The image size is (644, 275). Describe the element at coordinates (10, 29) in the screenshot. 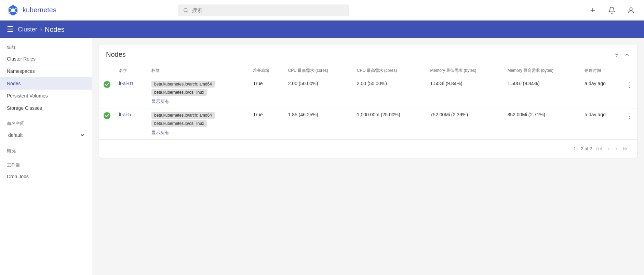

I see `hamburger-menu-button: ☰` at that location.